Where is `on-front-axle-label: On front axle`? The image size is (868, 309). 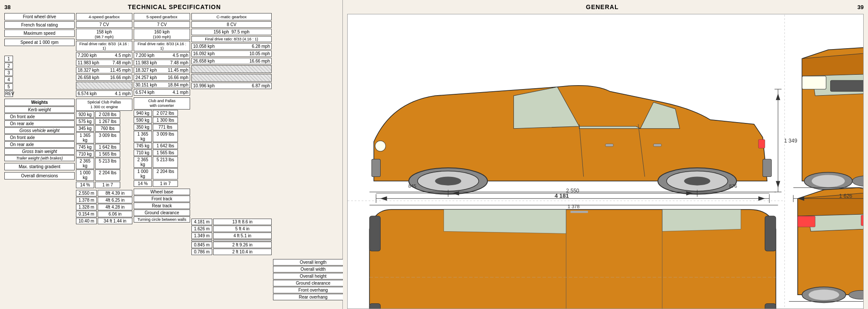
on-front-axle-label: On front axle is located at coordinates (39, 116).